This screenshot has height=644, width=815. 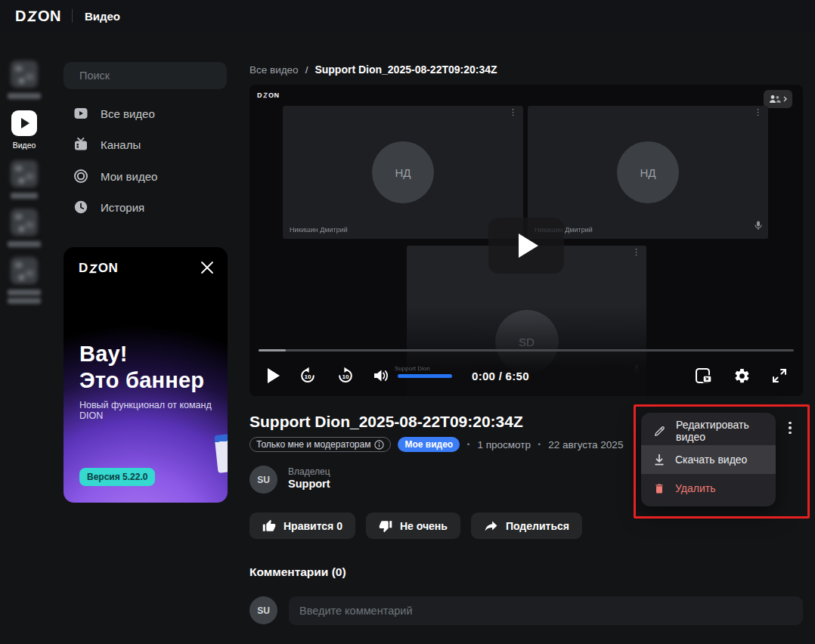 I want to click on publish-date: 22 августа 2025, so click(x=585, y=444).